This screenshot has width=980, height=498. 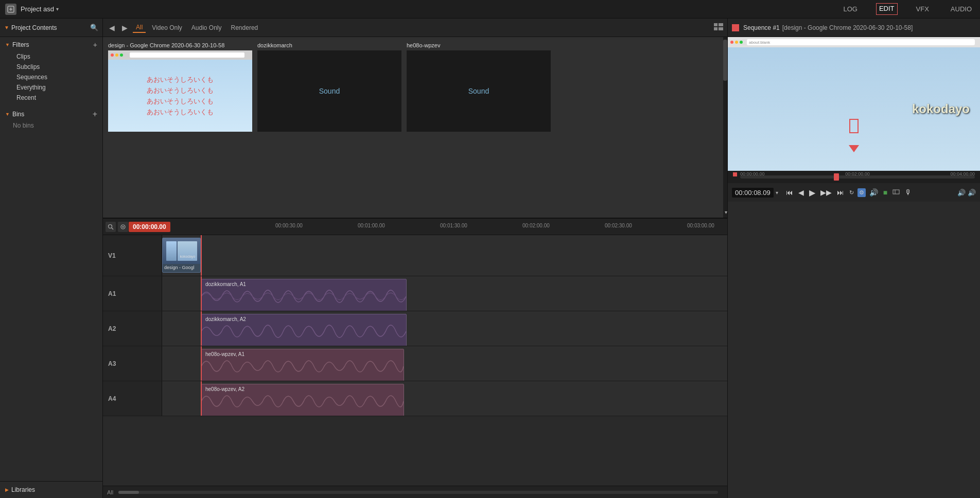 What do you see at coordinates (329, 87) in the screenshot?
I see `media-item-1: dozikkomarch Sound` at bounding box center [329, 87].